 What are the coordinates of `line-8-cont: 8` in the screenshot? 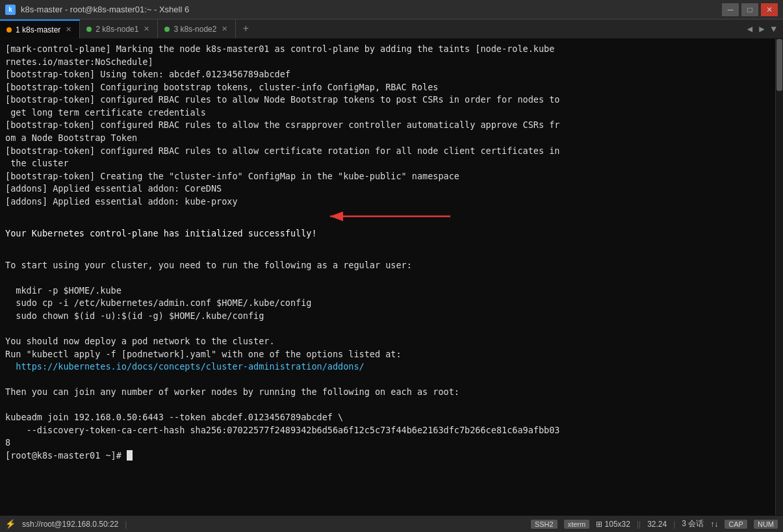 It's located at (8, 442).